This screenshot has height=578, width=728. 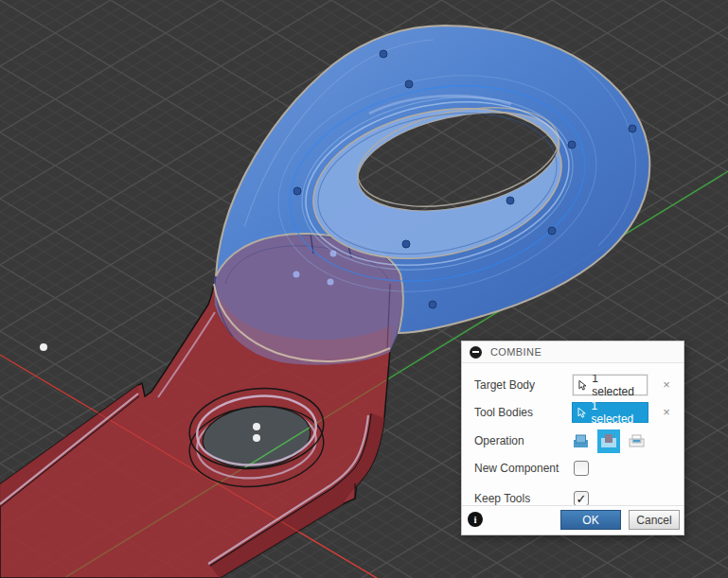 What do you see at coordinates (518, 468) in the screenshot?
I see `new-component-row: New Component` at bounding box center [518, 468].